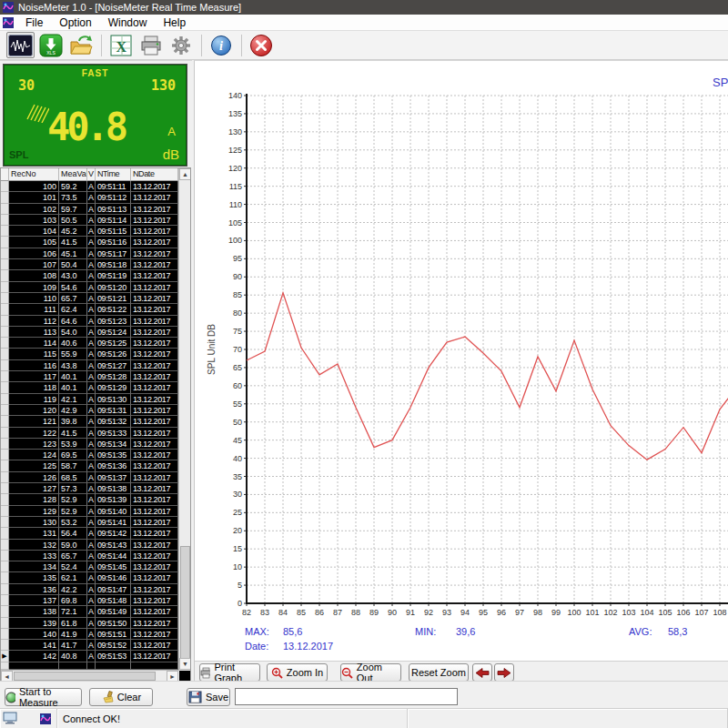 Image resolution: width=728 pixels, height=728 pixels. Describe the element at coordinates (96, 656) in the screenshot. I see `table-row: ▶14240.8A09:51:5313.12.2017` at that location.